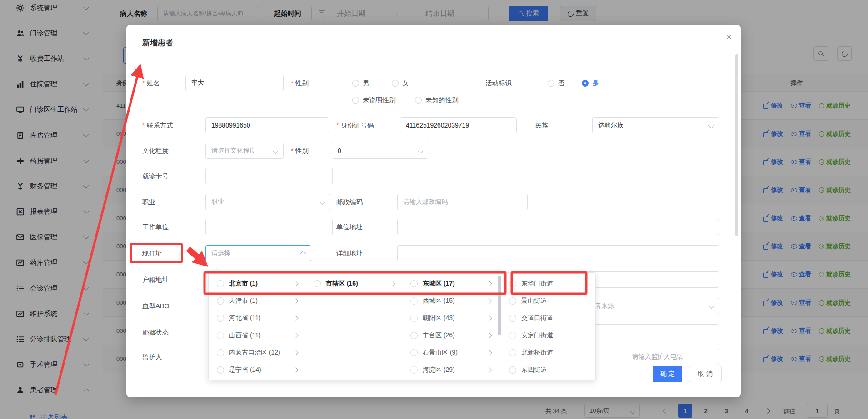 The height and width of the screenshot is (419, 868). What do you see at coordinates (737, 145) in the screenshot?
I see `modal-scrollbar` at bounding box center [737, 145].